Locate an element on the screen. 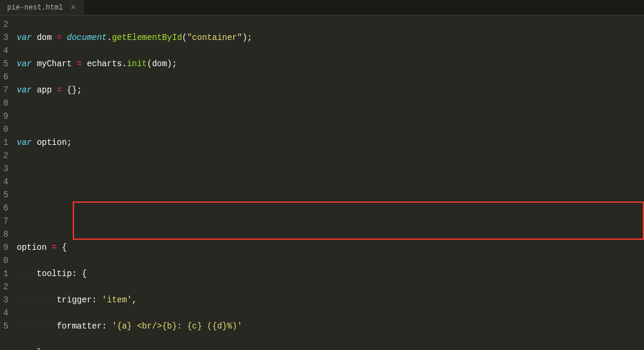  code-line: option = { is located at coordinates (330, 247).